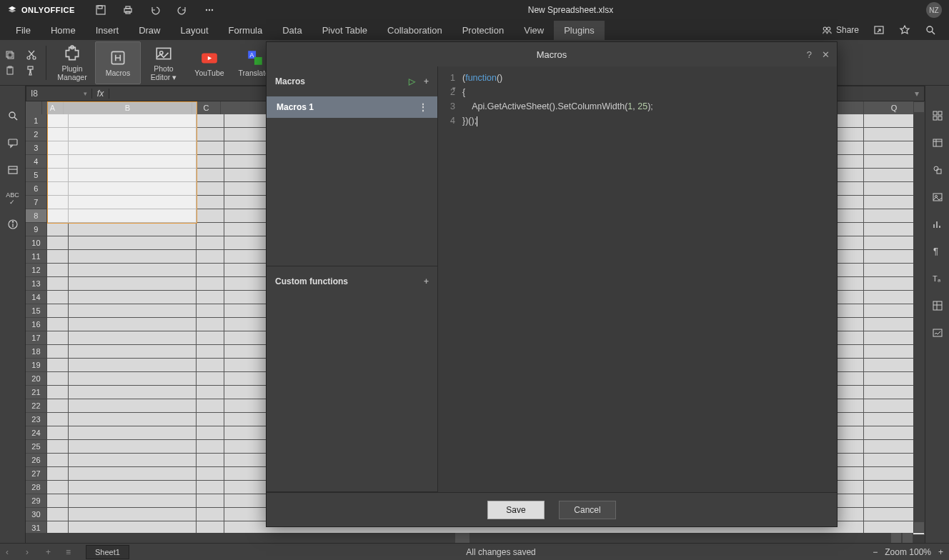  Describe the element at coordinates (36, 270) in the screenshot. I see `row-header: 12` at that location.